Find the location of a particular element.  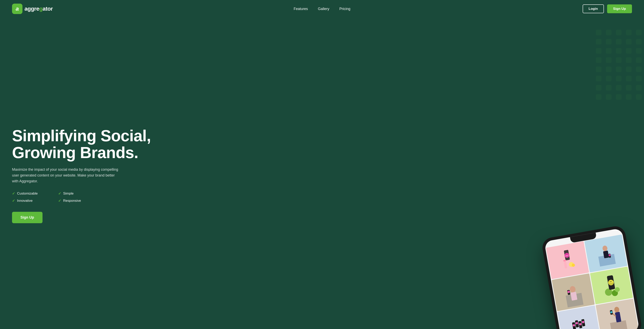

phone-inner: RIOT is located at coordinates (592, 279).